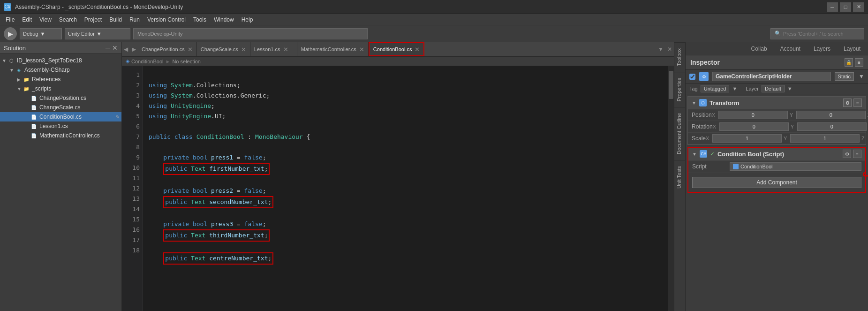 This screenshot has height=311, width=868. I want to click on tree-mathcontroller: 📄 MathematicController.cs, so click(61, 136).